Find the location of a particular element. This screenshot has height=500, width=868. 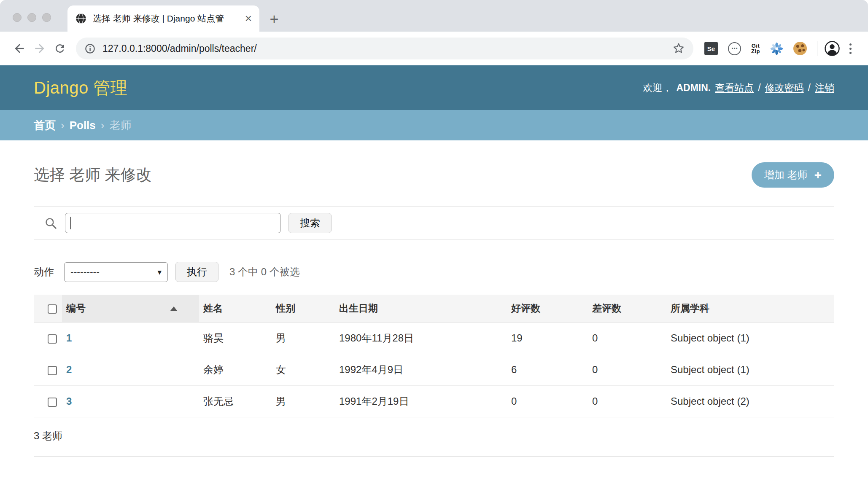

breadcrumb: 首页 › Polls › 老师 is located at coordinates (434, 125).